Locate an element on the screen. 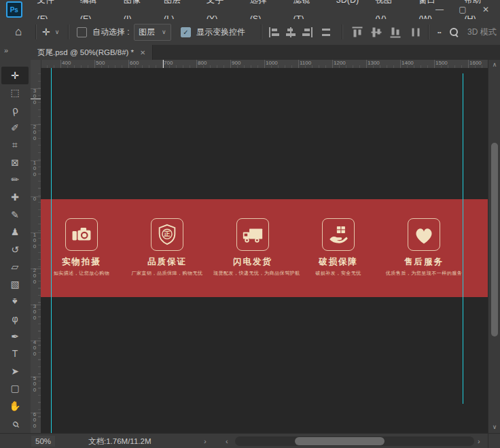  eraser-tool: ▱ is located at coordinates (15, 267).